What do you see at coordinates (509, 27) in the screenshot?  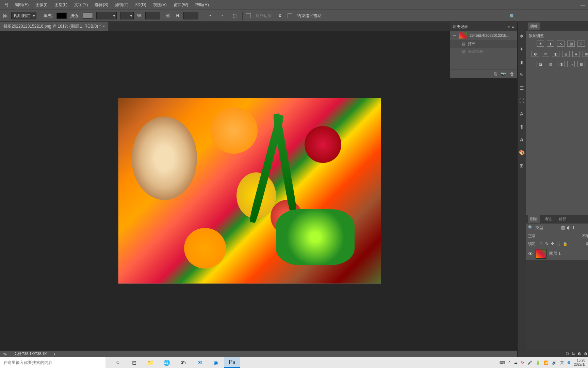 I see `collapse-icon: »` at bounding box center [509, 27].